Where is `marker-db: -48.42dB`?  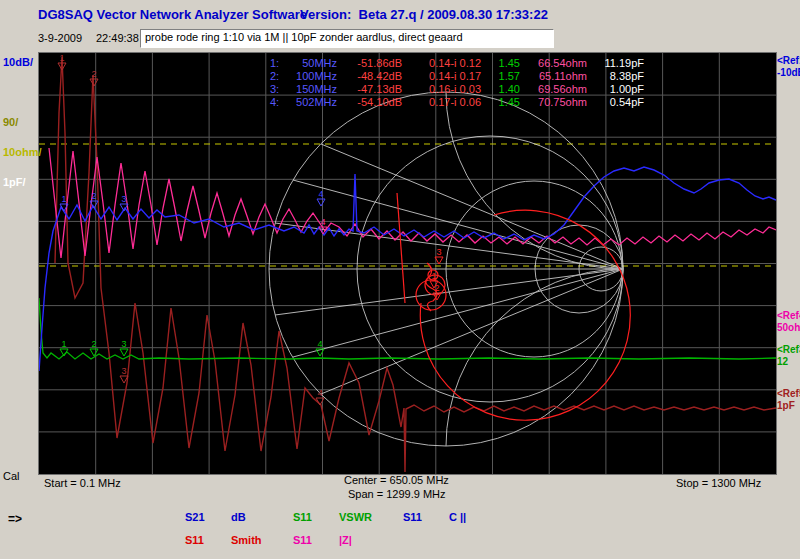 marker-db: -48.42dB is located at coordinates (373, 76).